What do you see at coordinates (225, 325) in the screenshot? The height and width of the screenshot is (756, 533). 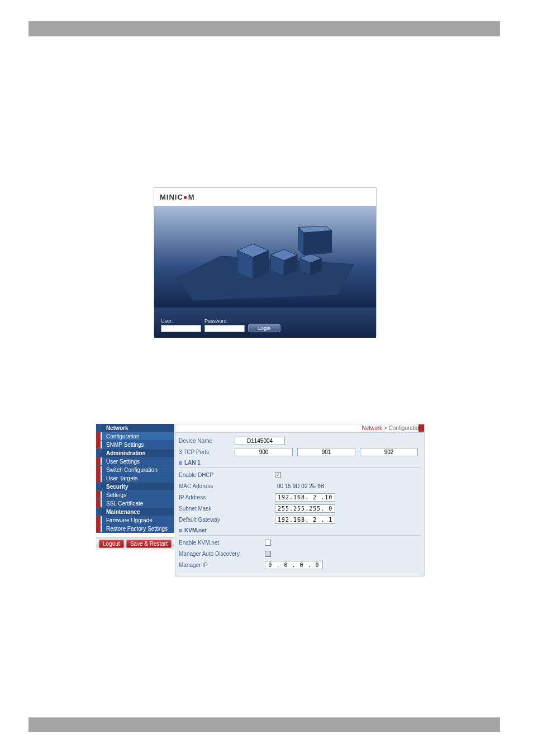 I see `password-field-group: Password:` at bounding box center [225, 325].